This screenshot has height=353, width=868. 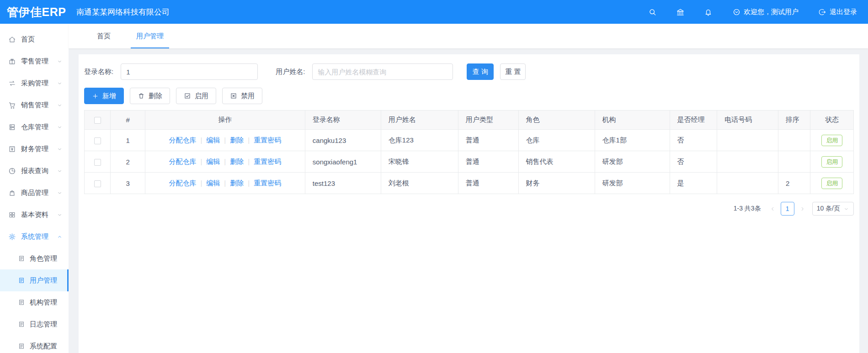 What do you see at coordinates (42, 39) in the screenshot?
I see `sidebar-item-label: 首页` at bounding box center [42, 39].